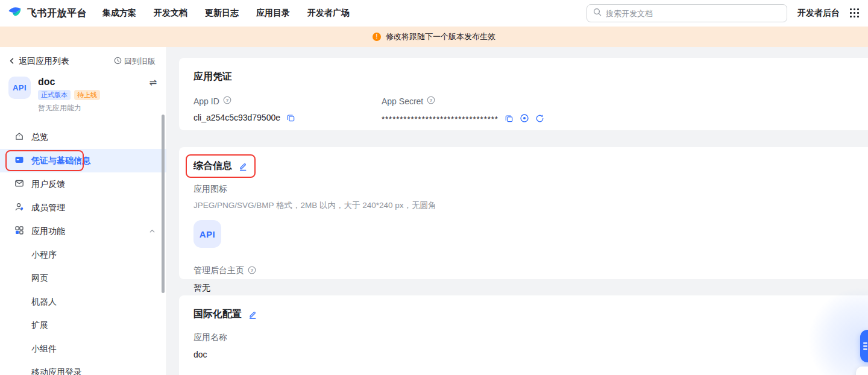 The height and width of the screenshot is (375, 868). What do you see at coordinates (40, 279) in the screenshot?
I see `subitem-label: 网页` at bounding box center [40, 279].